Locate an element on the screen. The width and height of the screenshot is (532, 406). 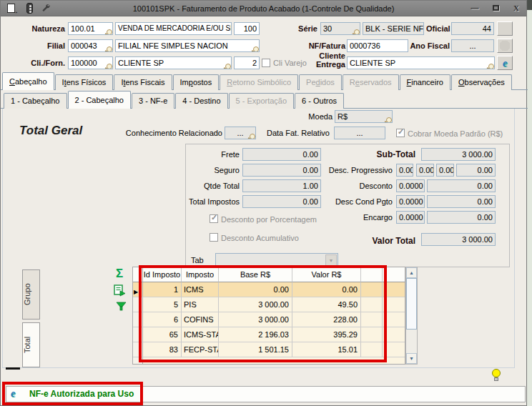
lightbulb-icon is located at coordinates (496, 375).